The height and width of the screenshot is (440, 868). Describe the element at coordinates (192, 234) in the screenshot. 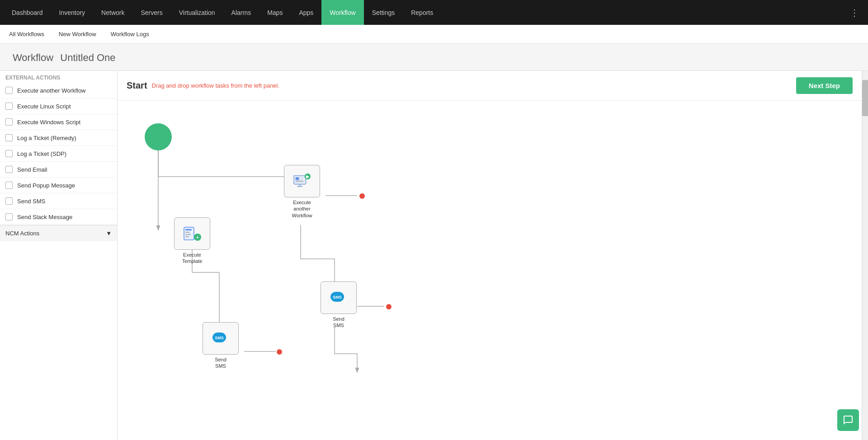

I see `node-box: +` at that location.